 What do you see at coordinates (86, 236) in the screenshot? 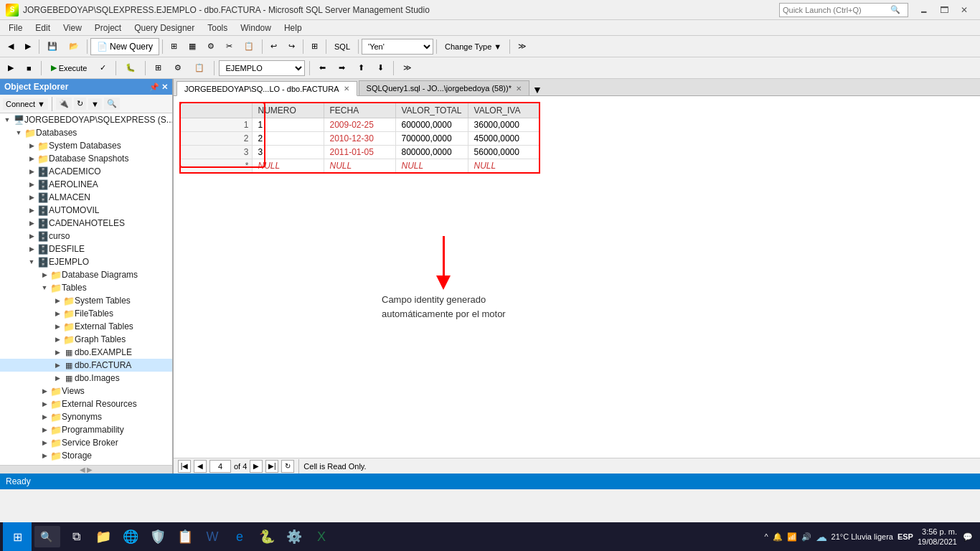
I see `tree-item-curso: ▶ 🗄️ curso` at bounding box center [86, 236].